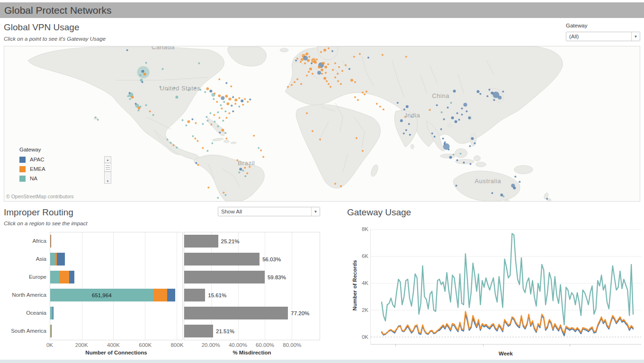 This screenshot has width=644, height=363. What do you see at coordinates (108, 168) in the screenshot?
I see `scrollbar-thumb` at bounding box center [108, 168].